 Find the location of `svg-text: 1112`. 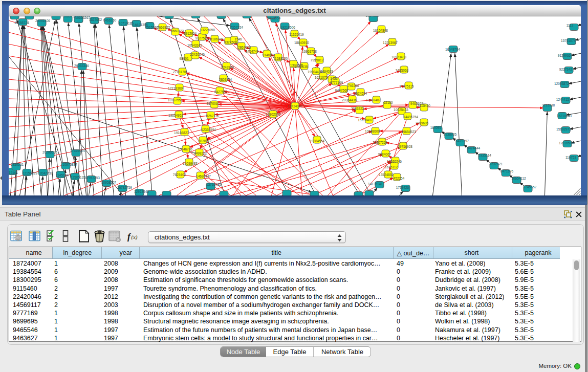

svg-text: 1112 is located at coordinates (570, 26).